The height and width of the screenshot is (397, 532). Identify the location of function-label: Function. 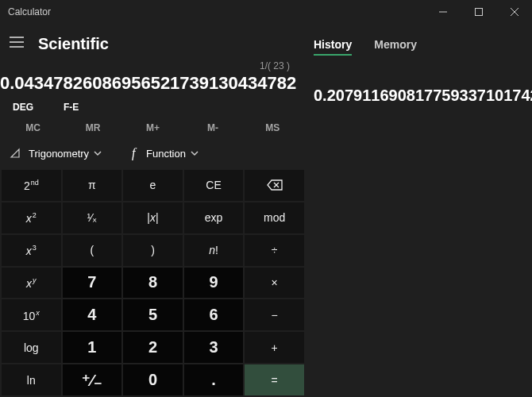
(166, 154).